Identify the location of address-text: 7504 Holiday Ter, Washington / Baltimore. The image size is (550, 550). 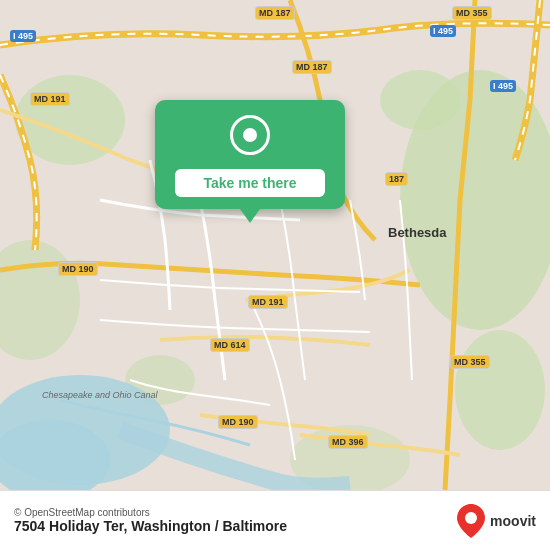
(236, 526).